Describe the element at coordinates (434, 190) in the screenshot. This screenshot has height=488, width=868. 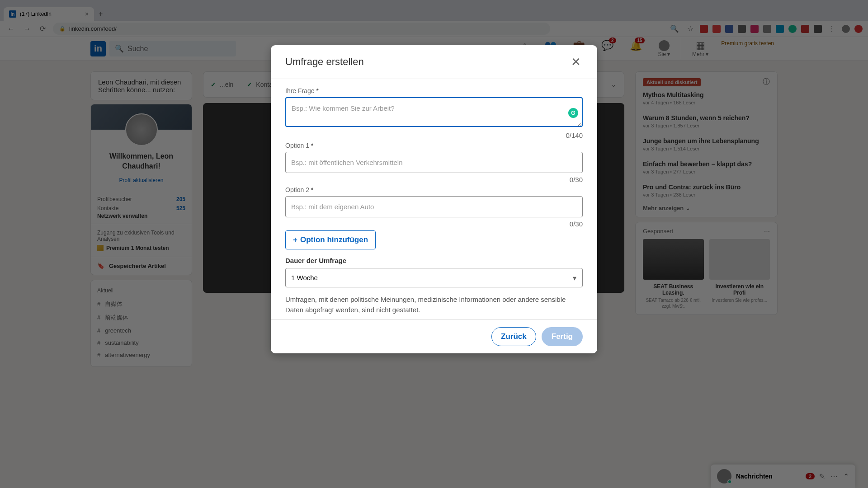
I see `option2-label: Option 2 *` at that location.